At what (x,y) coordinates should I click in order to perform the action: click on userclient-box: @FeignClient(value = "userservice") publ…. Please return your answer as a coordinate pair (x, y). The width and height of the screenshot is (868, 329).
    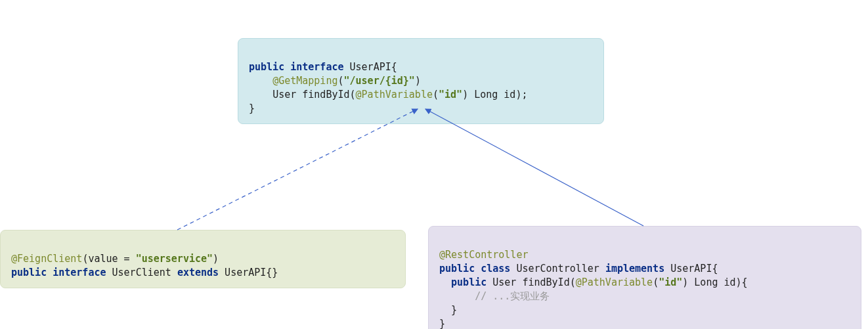
    Looking at the image, I should click on (203, 259).